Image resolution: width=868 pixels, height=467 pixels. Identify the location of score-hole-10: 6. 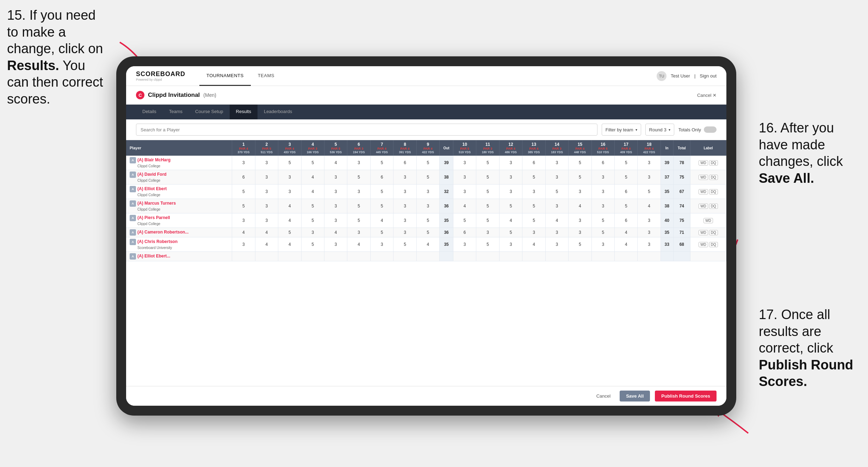
(464, 232).